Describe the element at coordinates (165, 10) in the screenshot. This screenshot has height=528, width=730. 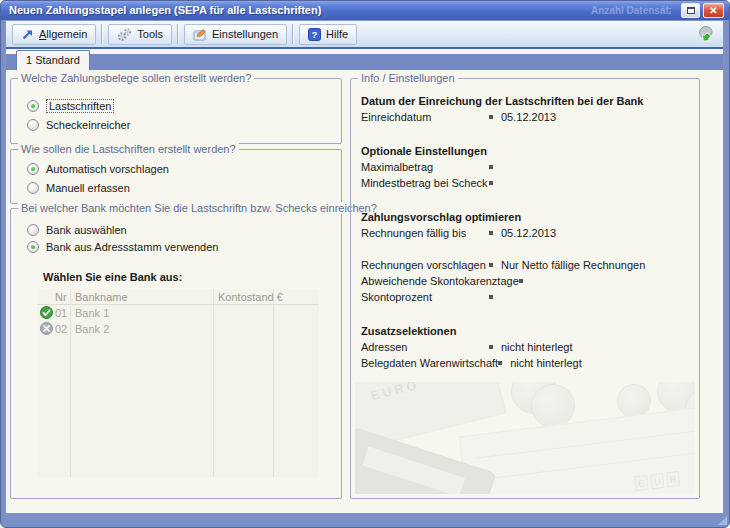
I see `window-title: Neuen Zahlungsstapel anlegen (SEPA für a…` at that location.